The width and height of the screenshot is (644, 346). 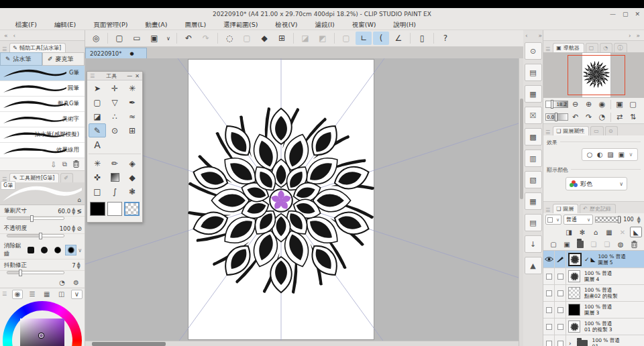 I want to click on material-brush-button: ▧, so click(x=533, y=180).